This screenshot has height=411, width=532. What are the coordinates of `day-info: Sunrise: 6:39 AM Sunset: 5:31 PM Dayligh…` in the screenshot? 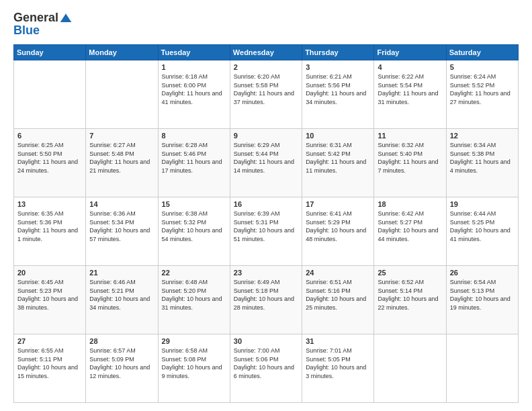 It's located at (266, 226).